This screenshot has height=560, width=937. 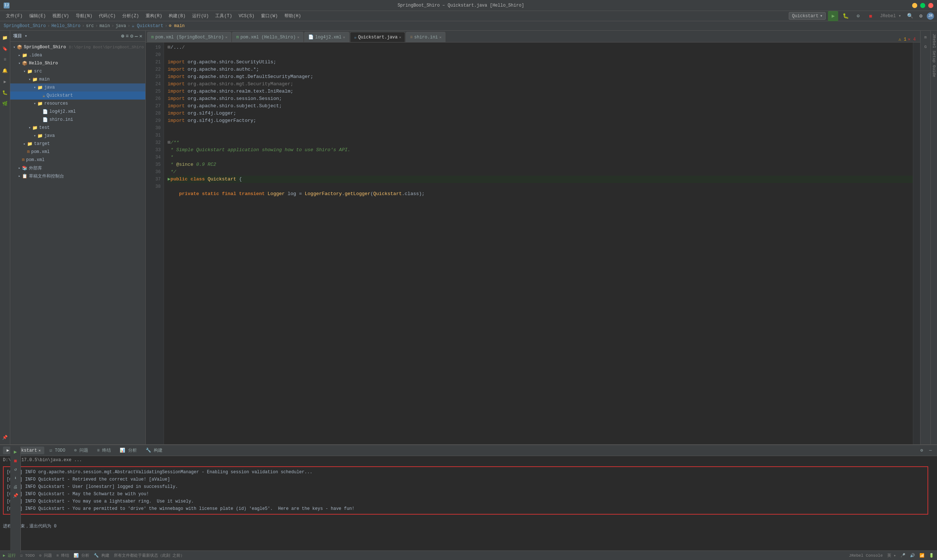 I want to click on tree-item-idea: ▸ 📁 .idea, so click(x=78, y=55).